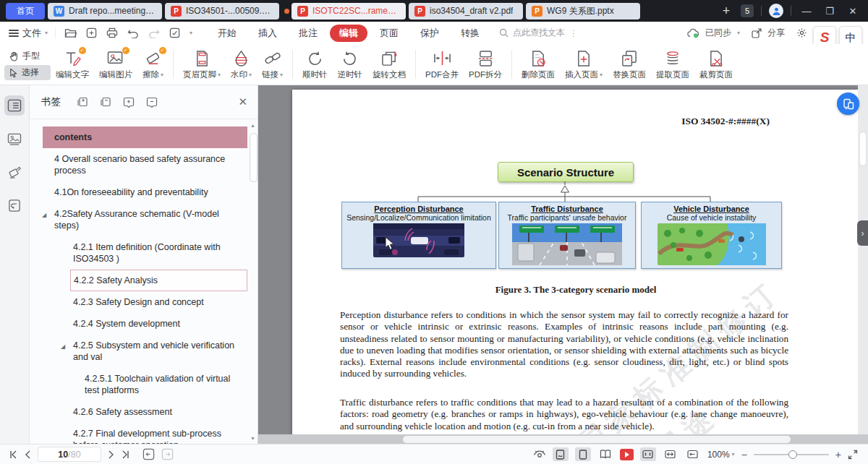  Describe the element at coordinates (389, 65) in the screenshot. I see `rotate-doc-button: 旋转文档` at that location.